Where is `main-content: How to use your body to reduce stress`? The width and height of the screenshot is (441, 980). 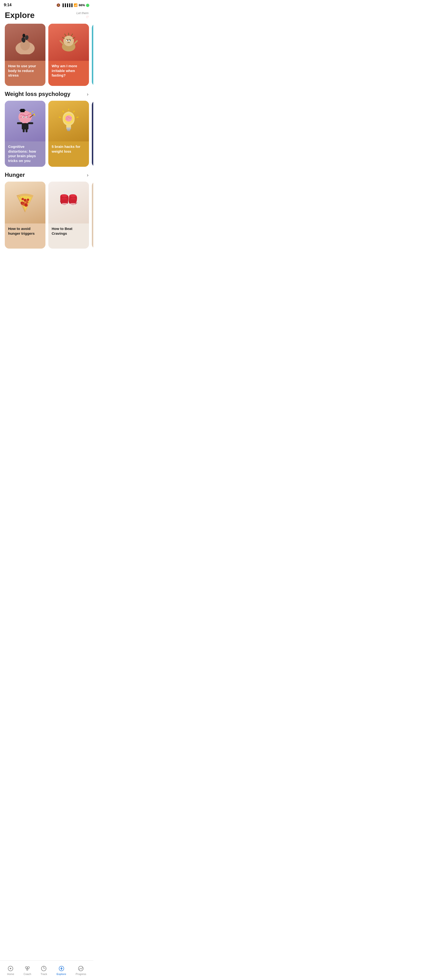
main-content: How to use your body to reduce stress is located at coordinates (46, 146).